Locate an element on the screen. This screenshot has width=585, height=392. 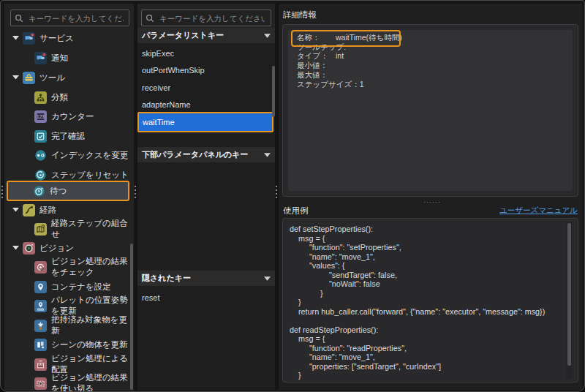
reset-step-icon is located at coordinates (41, 176).